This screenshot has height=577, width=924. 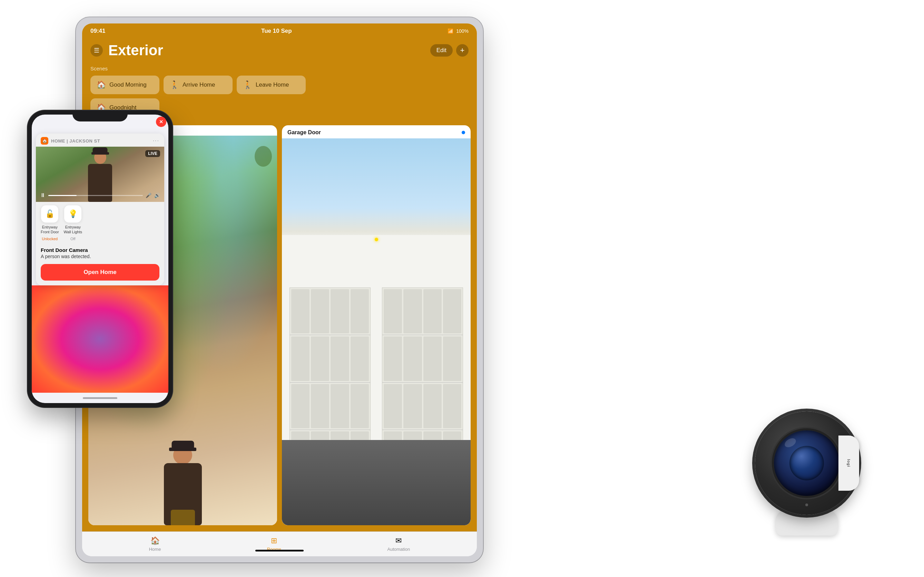 What do you see at coordinates (279, 552) in the screenshot?
I see `home-indicator-wrapper` at bounding box center [279, 552].